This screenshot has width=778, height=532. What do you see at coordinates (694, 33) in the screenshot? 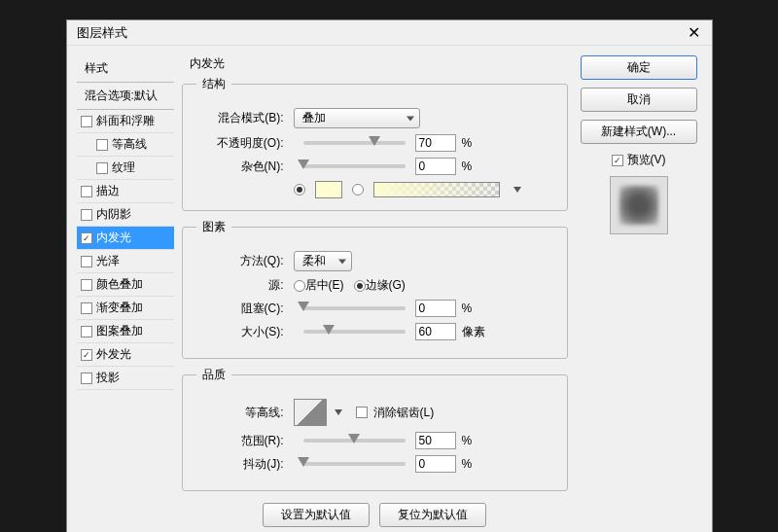
I see `close-icon: ✕` at bounding box center [694, 33].